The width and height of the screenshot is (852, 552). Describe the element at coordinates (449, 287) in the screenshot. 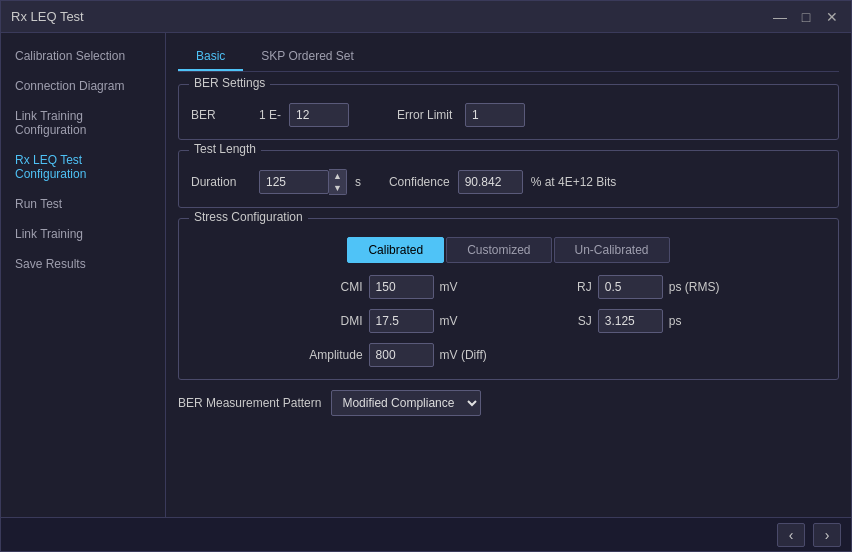

I see `cmi-unit: mV` at that location.